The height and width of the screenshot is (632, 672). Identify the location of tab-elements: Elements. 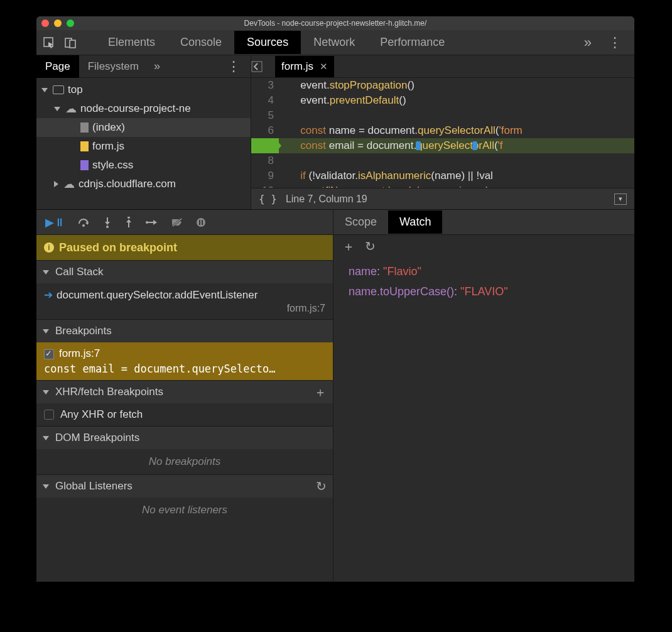
(132, 43).